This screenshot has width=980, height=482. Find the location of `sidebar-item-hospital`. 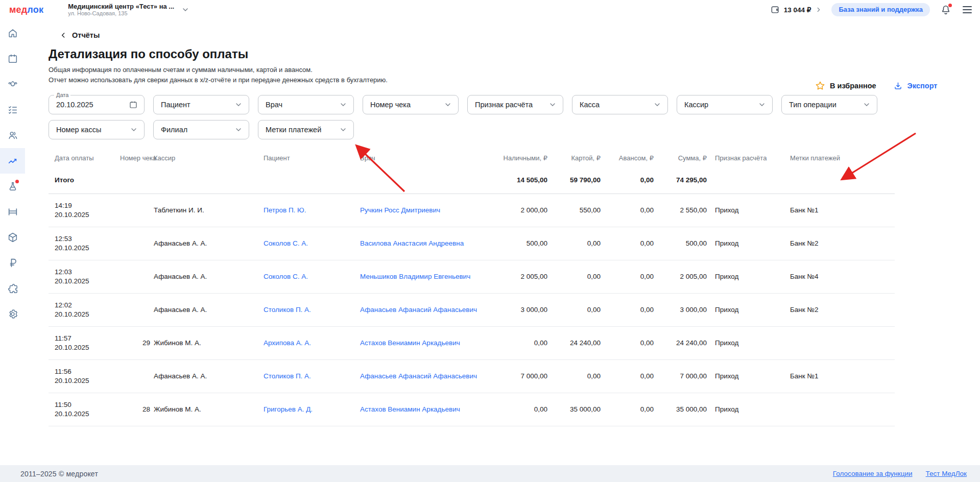

sidebar-item-hospital is located at coordinates (12, 212).